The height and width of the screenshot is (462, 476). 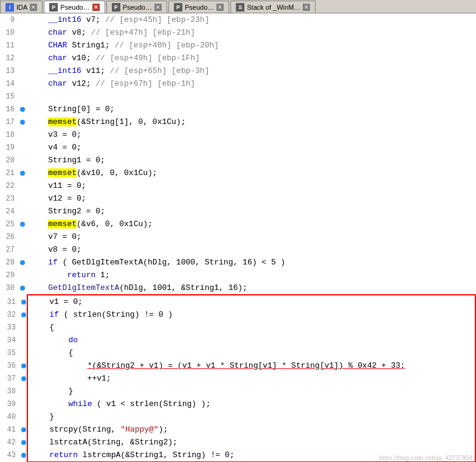 I want to click on line-num-14: 14, so click(x=9, y=84).